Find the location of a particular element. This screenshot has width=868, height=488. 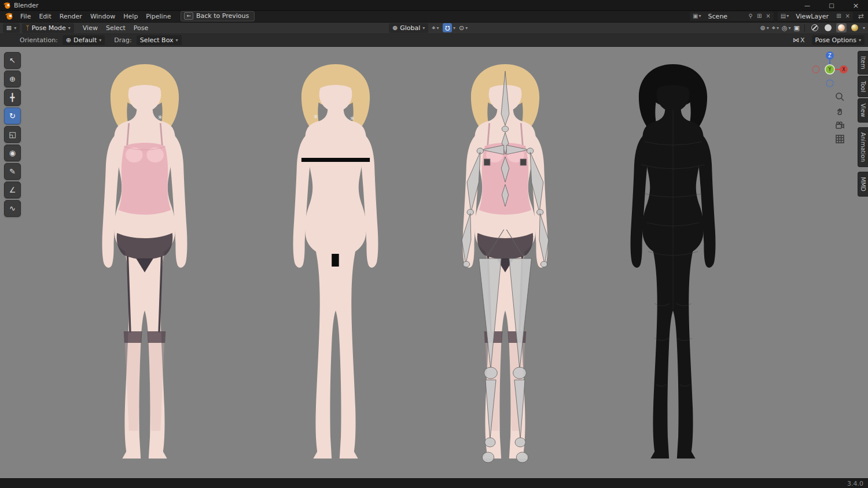

drag-dropdown: Select Box ▾ is located at coordinates (159, 40).